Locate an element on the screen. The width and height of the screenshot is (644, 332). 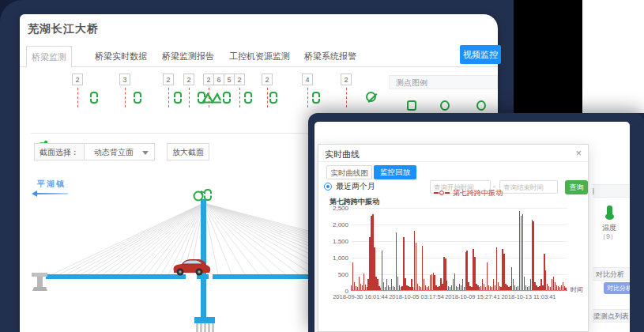
y-tick-label: 1,000 is located at coordinates (334, 258).